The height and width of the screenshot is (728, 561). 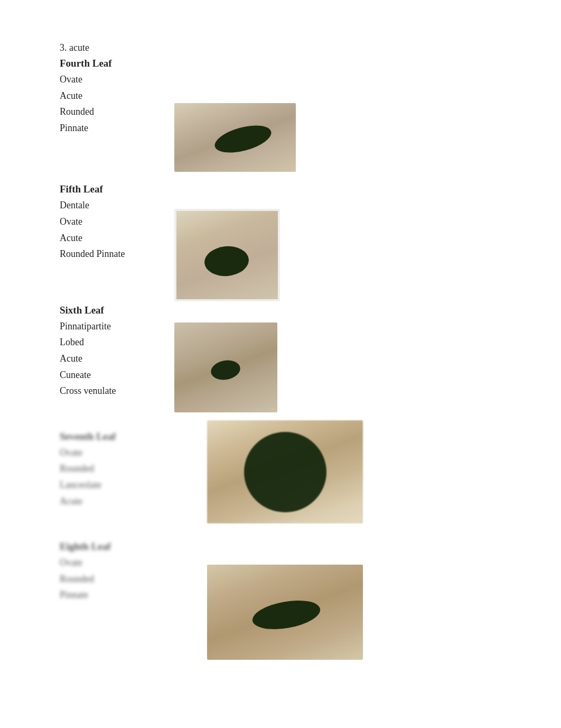 What do you see at coordinates (311, 112) in the screenshot?
I see `fourth-leaf-rounded: Rounded` at bounding box center [311, 112].